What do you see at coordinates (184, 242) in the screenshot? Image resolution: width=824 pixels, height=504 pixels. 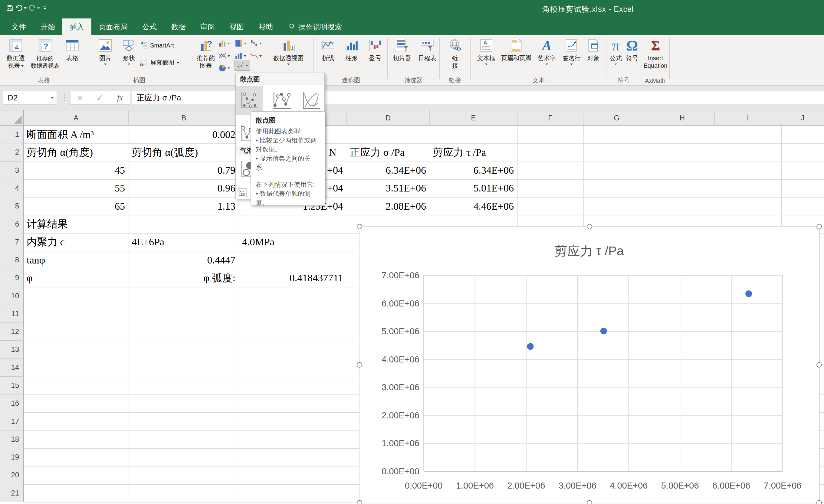 I see `cell-B7: 4E+6Pa` at bounding box center [184, 242].